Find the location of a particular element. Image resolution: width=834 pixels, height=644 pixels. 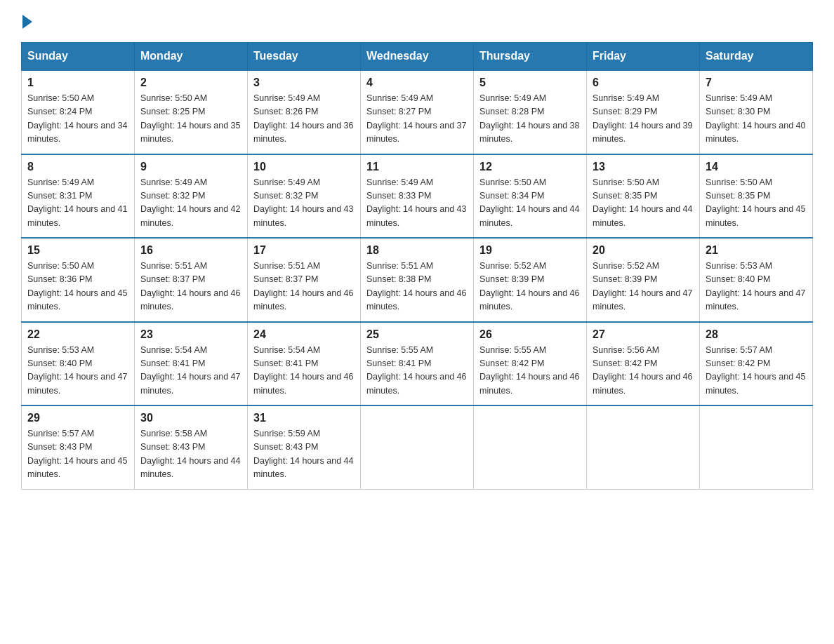

day-info: Sunrise: 5:57 AMSunset: 8:42 PMDaylight:… is located at coordinates (755, 370).